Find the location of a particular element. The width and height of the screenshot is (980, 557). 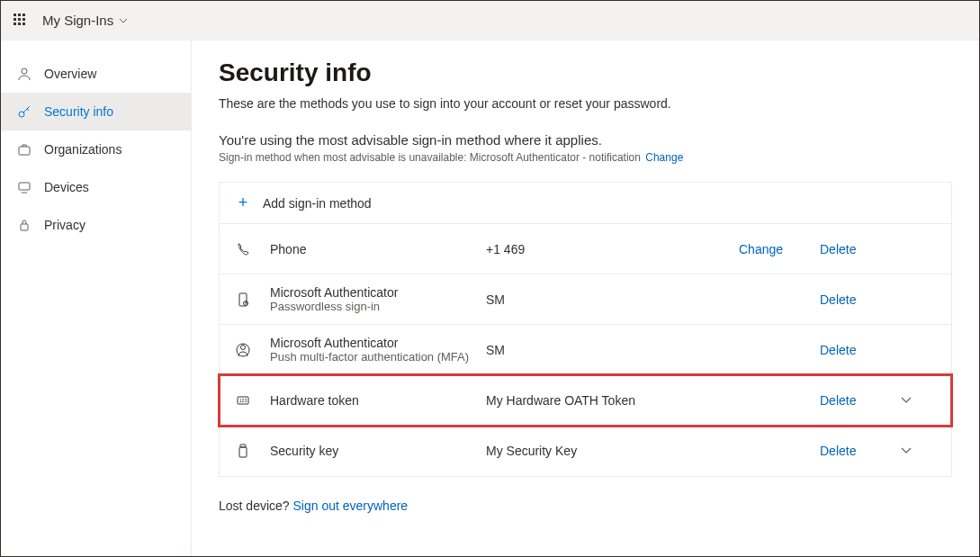

person-icon is located at coordinates (24, 74).